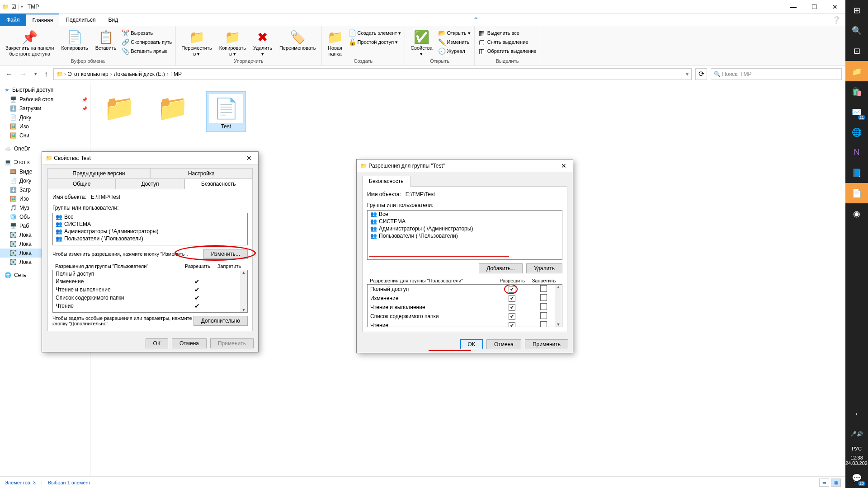 This screenshot has width=868, height=488. Describe the element at coordinates (373, 74) in the screenshot. I see `breadcrumb-bar: 📁 › Этот компьютер› Локальный диск (E:)›…` at that location.